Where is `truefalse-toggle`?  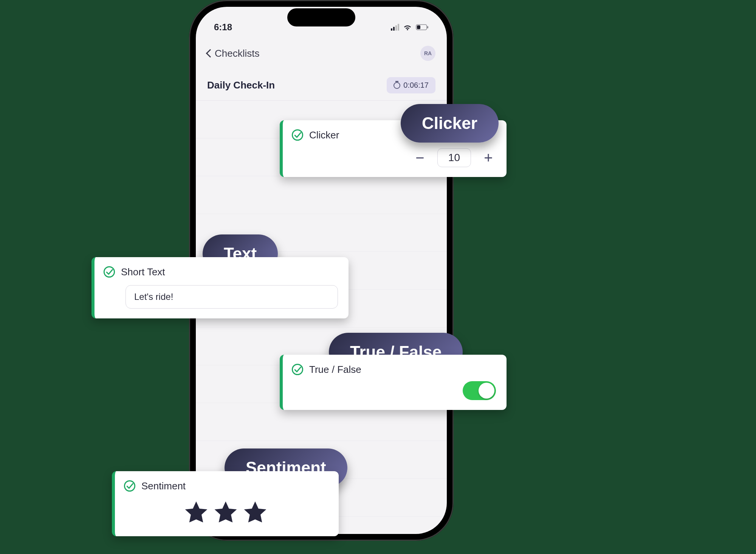
truefalse-toggle is located at coordinates (479, 391).